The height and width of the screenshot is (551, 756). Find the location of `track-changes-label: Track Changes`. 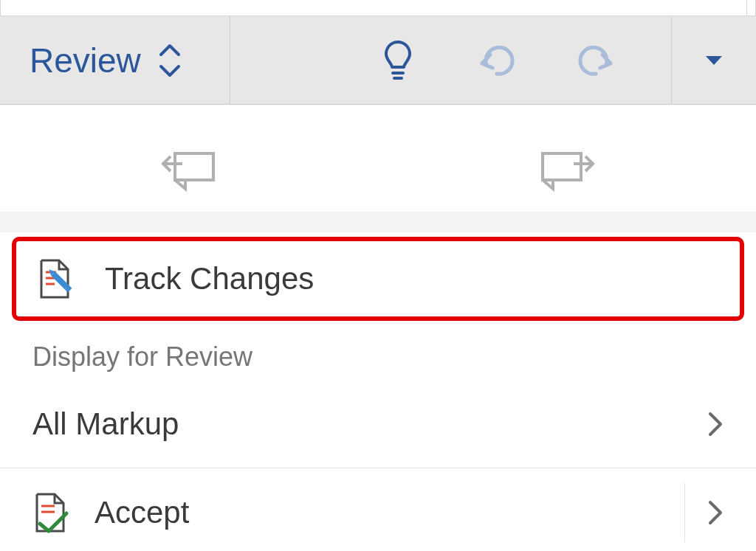

track-changes-label: Track Changes is located at coordinates (210, 279).